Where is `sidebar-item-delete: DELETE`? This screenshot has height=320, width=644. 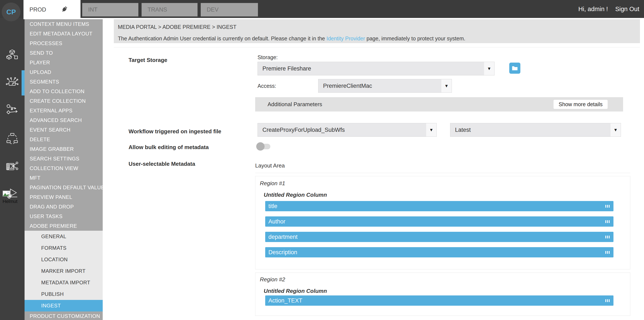 sidebar-item-delete: DELETE is located at coordinates (64, 139).